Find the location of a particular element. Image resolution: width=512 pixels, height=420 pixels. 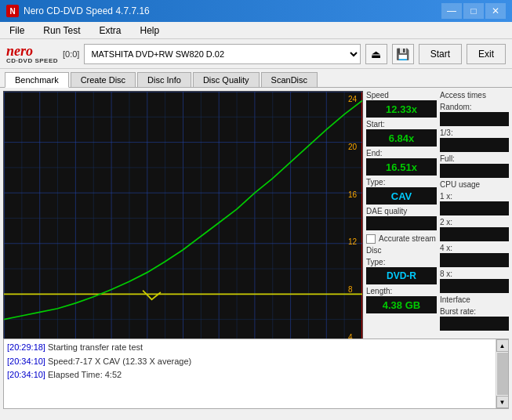

burst-rate-section: Burst rate: is located at coordinates (474, 319).